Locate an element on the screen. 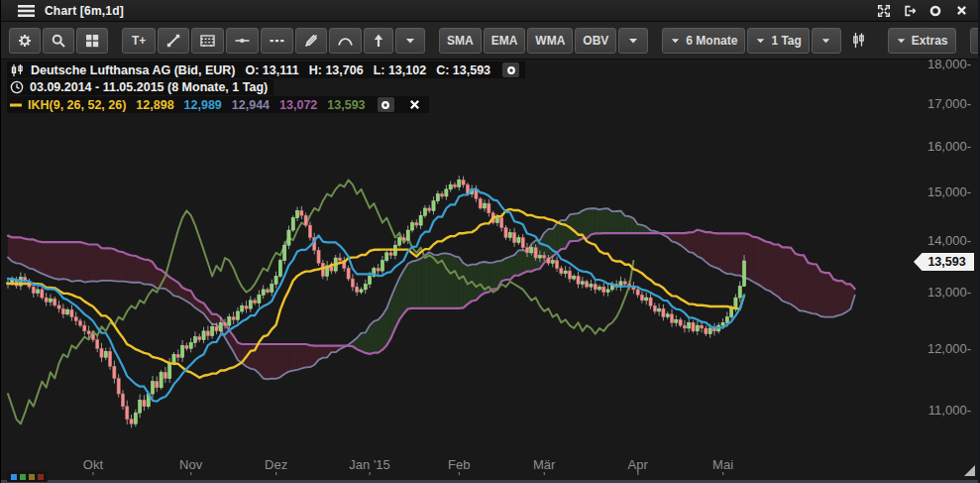 This screenshot has height=483, width=980. svg-text: 14,000- is located at coordinates (949, 240).